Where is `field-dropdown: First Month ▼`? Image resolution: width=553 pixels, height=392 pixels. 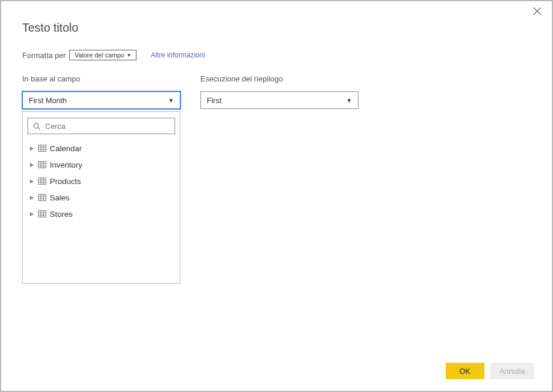
field-dropdown: First Month ▼ is located at coordinates (101, 100).